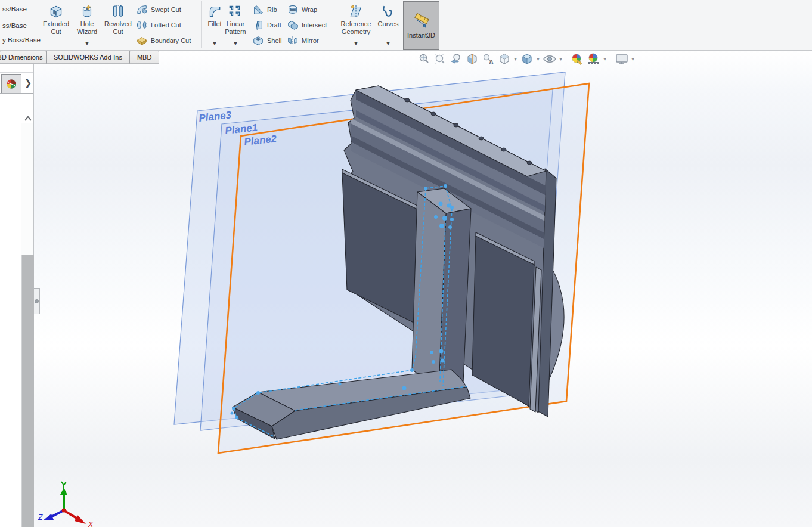 The image size is (812, 527). What do you see at coordinates (17, 103) in the screenshot?
I see `feature-tree-filter-box` at bounding box center [17, 103].